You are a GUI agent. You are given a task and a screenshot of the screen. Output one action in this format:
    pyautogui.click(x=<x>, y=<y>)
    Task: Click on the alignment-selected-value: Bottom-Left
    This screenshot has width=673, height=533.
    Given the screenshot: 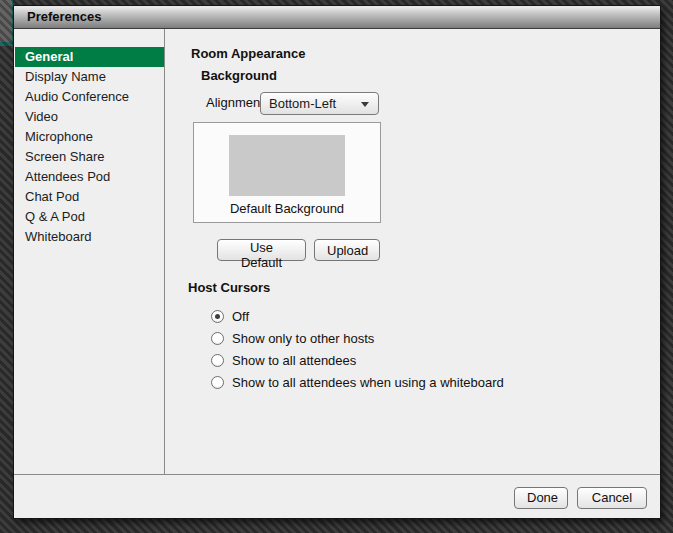 What is the action you would take?
    pyautogui.click(x=302, y=104)
    